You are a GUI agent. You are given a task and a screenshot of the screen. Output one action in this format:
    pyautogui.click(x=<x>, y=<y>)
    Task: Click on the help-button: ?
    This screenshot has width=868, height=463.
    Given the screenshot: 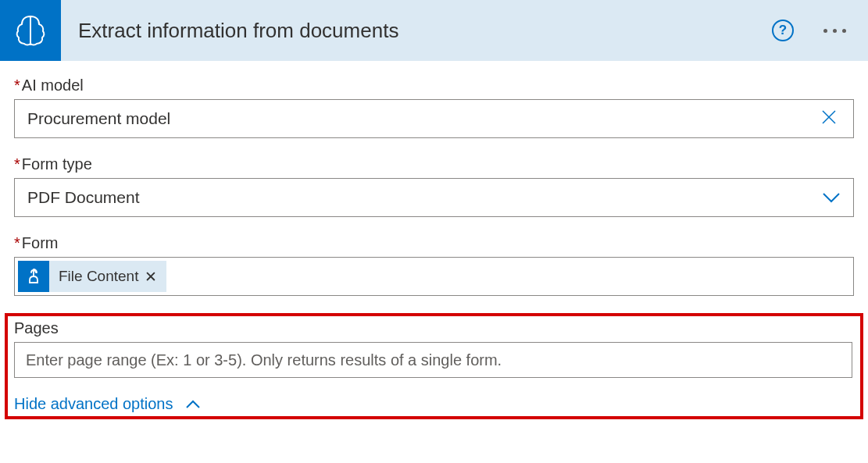 What is the action you would take?
    pyautogui.click(x=783, y=30)
    